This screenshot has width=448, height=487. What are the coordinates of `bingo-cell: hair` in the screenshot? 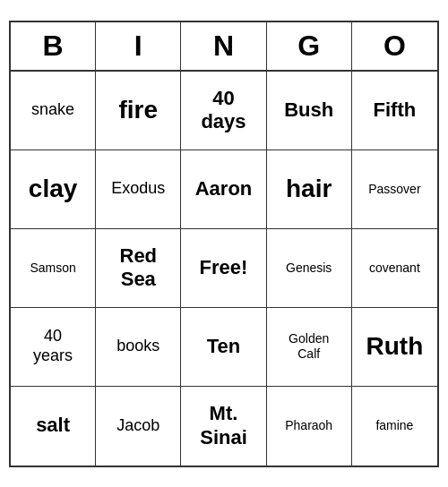 It's located at (310, 190).